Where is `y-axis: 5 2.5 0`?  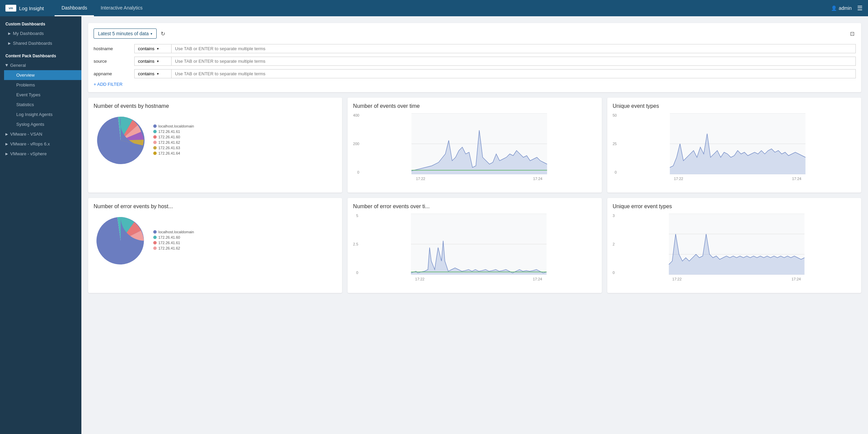 y-axis: 5 2.5 0 is located at coordinates (356, 244).